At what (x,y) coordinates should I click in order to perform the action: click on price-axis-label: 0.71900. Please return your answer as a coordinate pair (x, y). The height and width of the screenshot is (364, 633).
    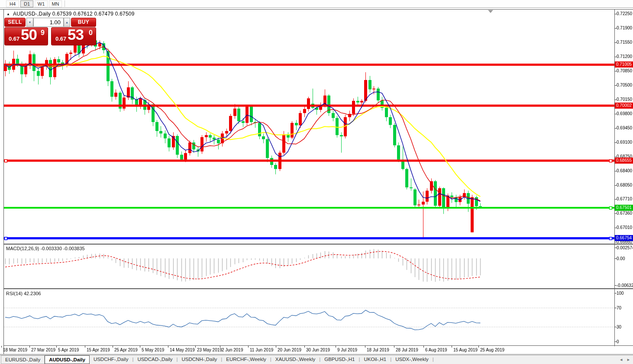
    Looking at the image, I should click on (624, 28).